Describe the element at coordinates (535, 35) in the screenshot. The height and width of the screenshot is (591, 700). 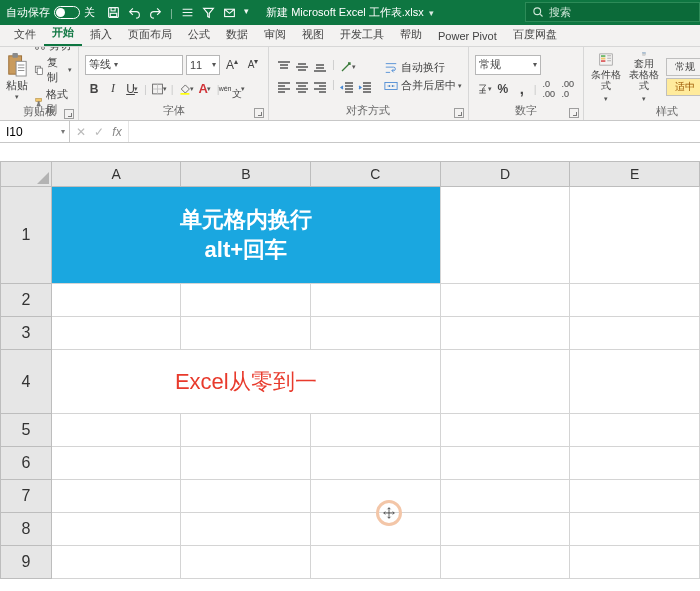
I see `tab-百度网盘: 百度网盘` at that location.